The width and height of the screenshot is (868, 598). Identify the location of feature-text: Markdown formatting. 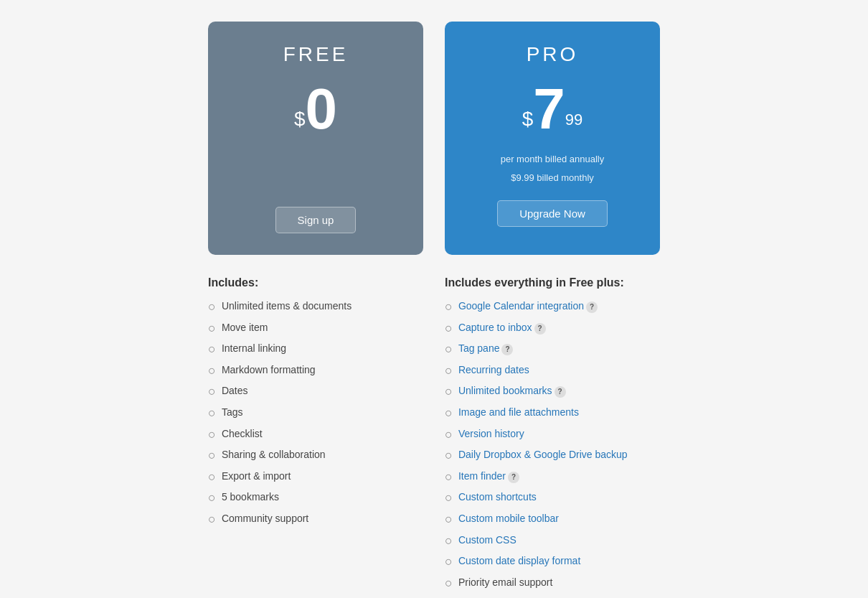
(268, 370).